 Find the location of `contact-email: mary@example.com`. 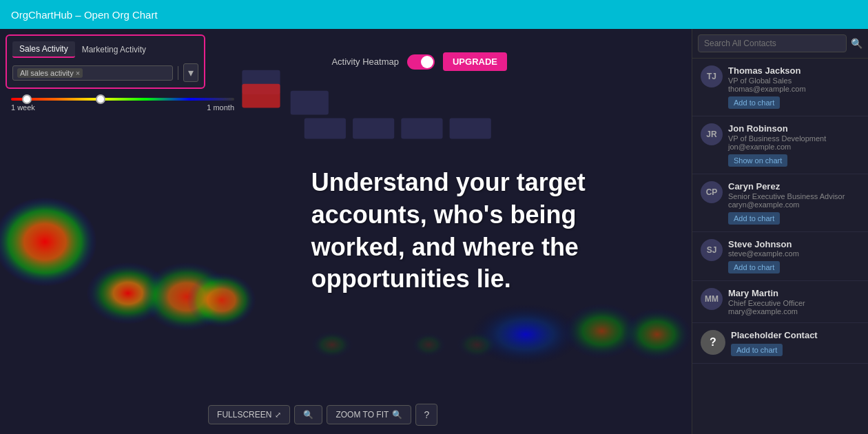

contact-email: mary@example.com is located at coordinates (794, 311).